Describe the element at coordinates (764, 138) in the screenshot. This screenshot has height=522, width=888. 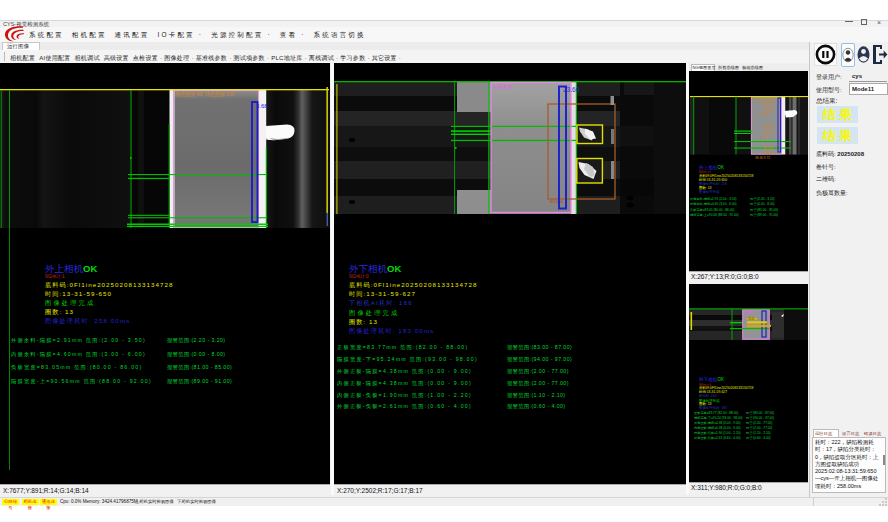
I see `svg-text: 9.72` at that location.